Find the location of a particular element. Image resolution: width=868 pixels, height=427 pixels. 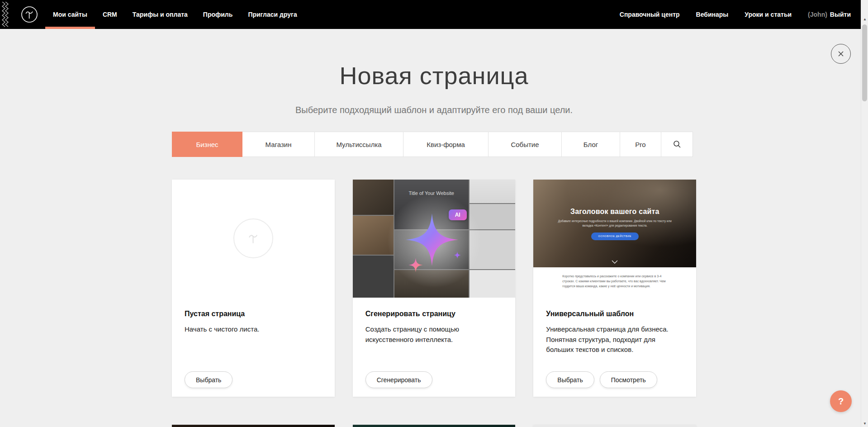

main-navigation: Мои сайты CRM Тарифы и оплата Профиль Пр… is located at coordinates (175, 14).